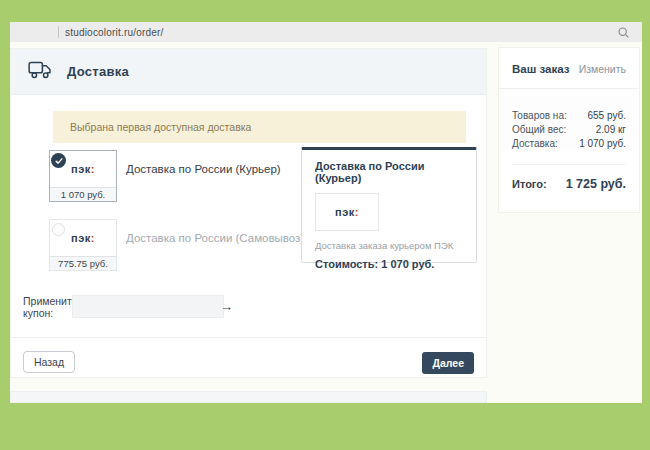 The width and height of the screenshot is (650, 450). I want to click on delivery-notice: Выбрана первая доступная доставка, so click(260, 127).